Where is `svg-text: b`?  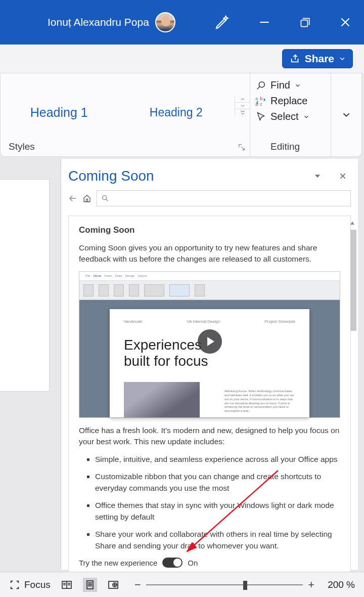
svg-text: b is located at coordinates (261, 99).